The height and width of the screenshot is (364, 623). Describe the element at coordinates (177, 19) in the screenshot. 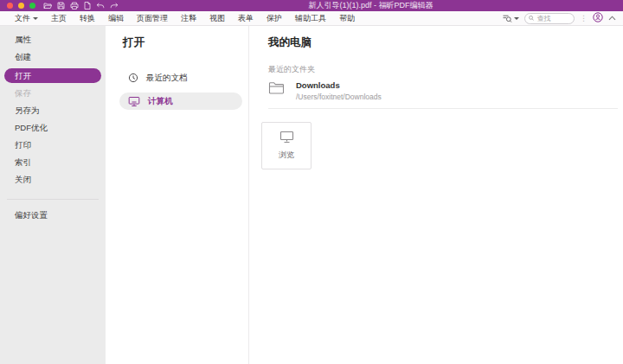

I see `menu-items: 文件 主页 转换 编辑 页面管理 注释 视图 表单 保护 辅助工具 帮助` at that location.